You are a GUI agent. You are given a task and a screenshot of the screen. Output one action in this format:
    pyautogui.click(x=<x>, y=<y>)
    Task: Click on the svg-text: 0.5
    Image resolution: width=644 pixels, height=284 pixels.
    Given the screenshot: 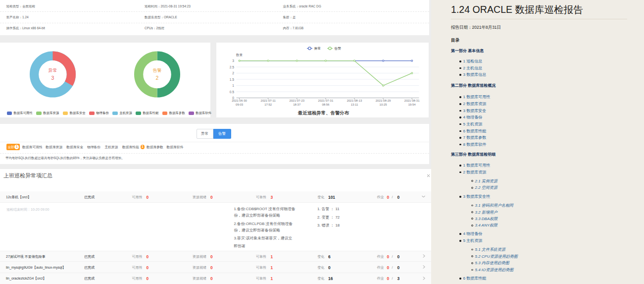 What is the action you would take?
    pyautogui.click(x=232, y=92)
    